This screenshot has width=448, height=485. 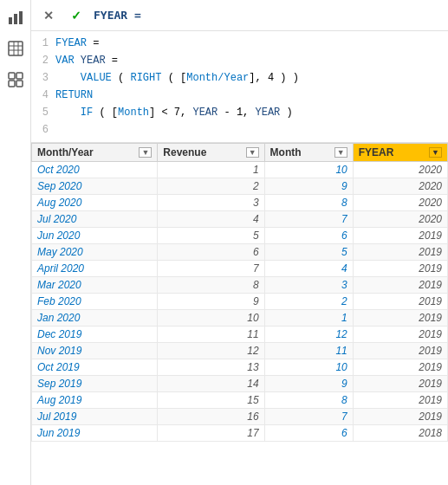 I want to click on col-month: Month ▼, so click(x=308, y=152).